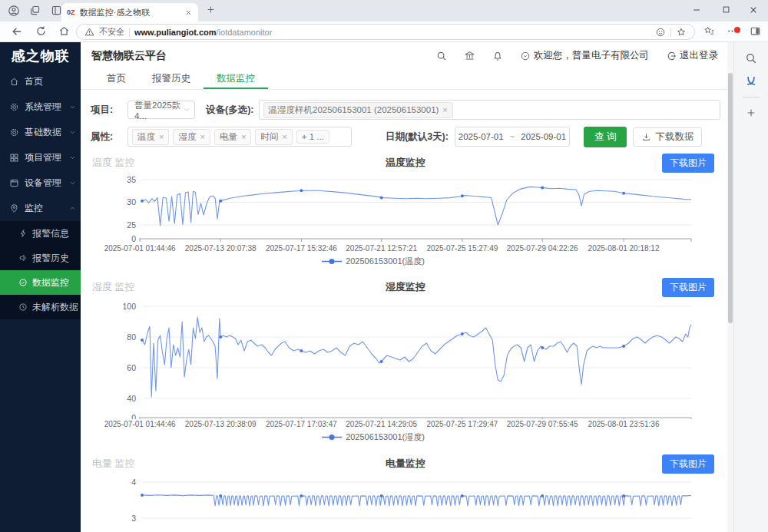 The width and height of the screenshot is (768, 532). I want to click on tab-0: 首页, so click(117, 79).